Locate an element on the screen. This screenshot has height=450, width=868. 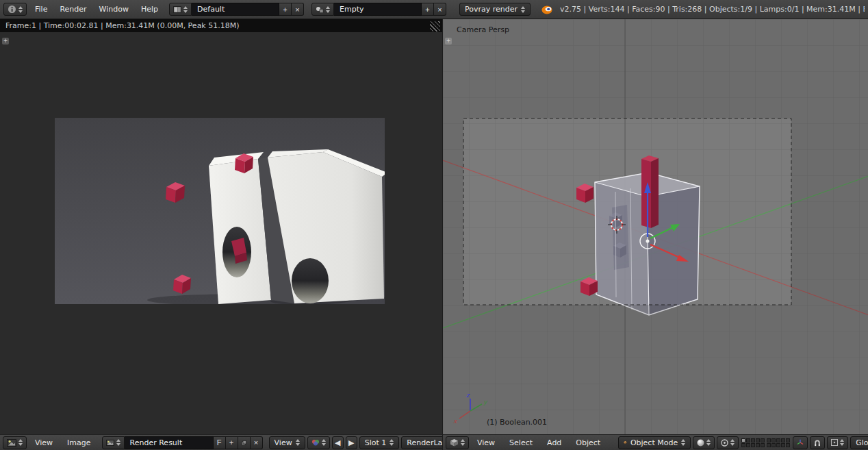
pivot-icon is located at coordinates (724, 442).